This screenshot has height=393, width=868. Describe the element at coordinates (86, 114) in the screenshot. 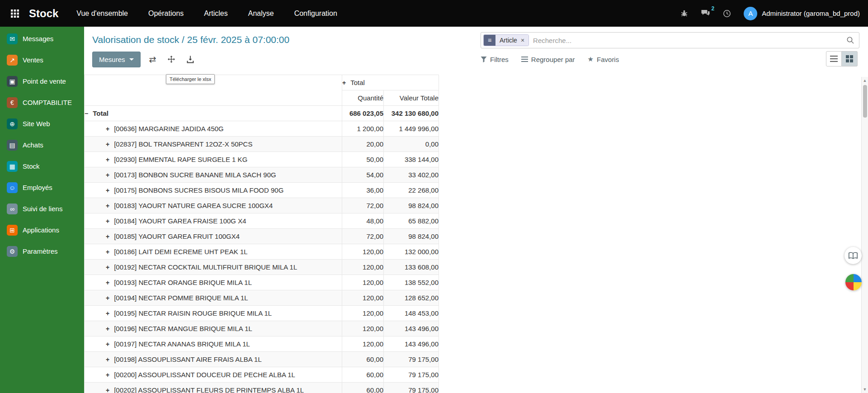

I see `collapse-icon: −` at that location.